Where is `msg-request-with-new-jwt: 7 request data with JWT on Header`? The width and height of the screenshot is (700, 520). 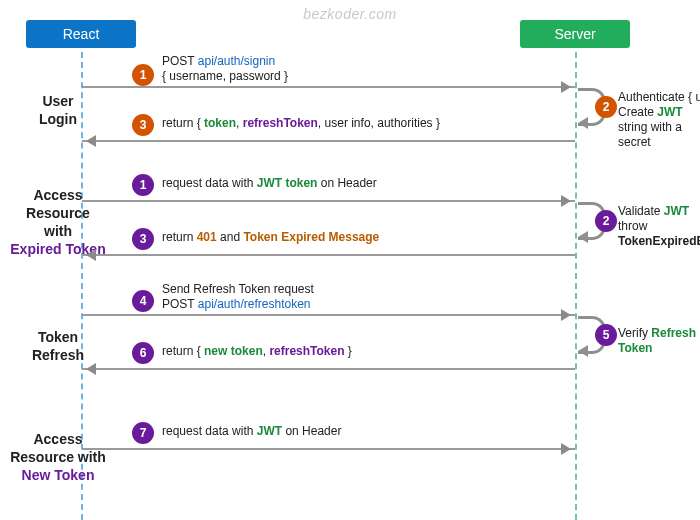 msg-request-with-new-jwt: 7 request data with JWT on Header is located at coordinates (346, 436).